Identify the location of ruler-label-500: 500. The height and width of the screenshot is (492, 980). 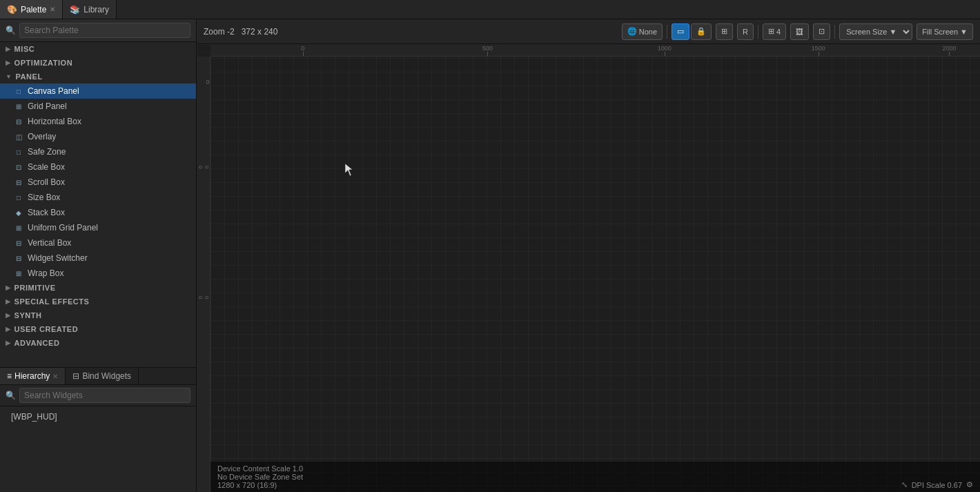
(487, 48).